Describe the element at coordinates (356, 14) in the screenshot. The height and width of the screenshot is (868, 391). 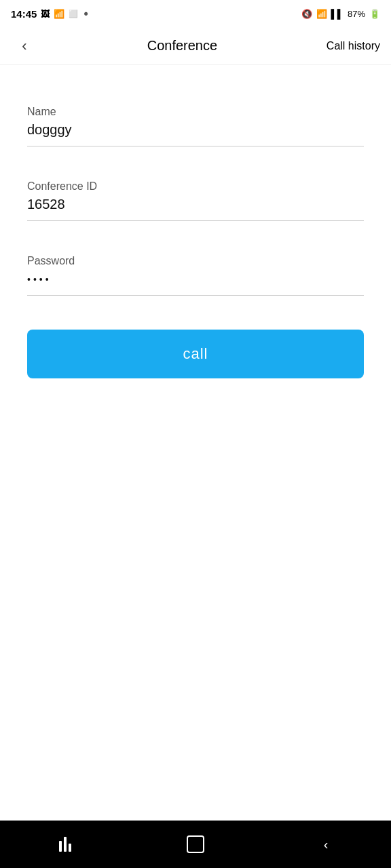
I see `battery-level: 87%` at that location.